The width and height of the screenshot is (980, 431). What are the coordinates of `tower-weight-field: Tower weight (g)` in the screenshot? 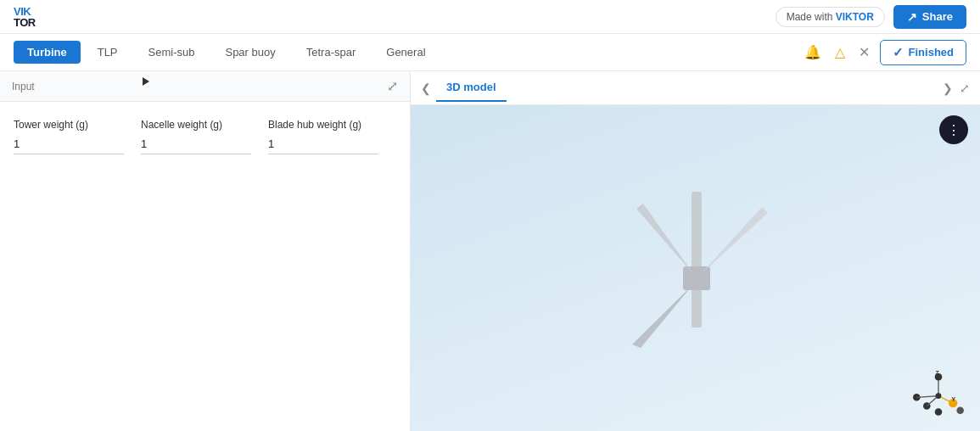 It's located at (69, 137).